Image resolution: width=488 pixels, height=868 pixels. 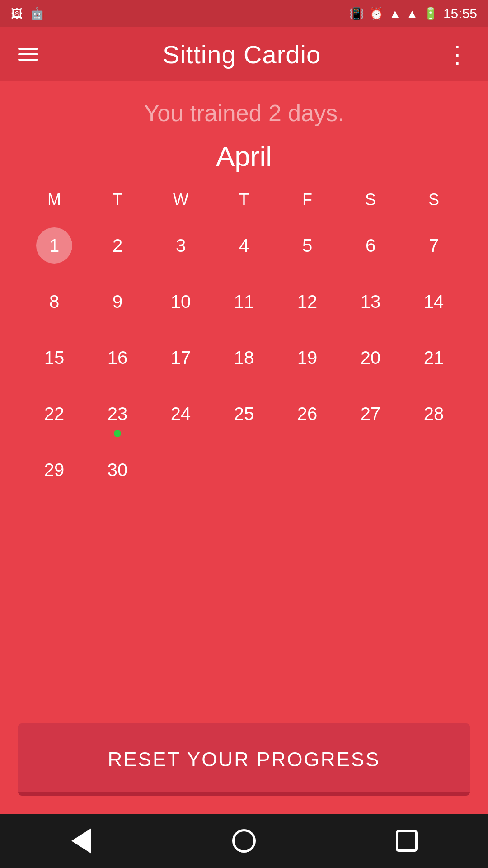 What do you see at coordinates (307, 245) in the screenshot?
I see `calendar-day-5: 5` at bounding box center [307, 245].